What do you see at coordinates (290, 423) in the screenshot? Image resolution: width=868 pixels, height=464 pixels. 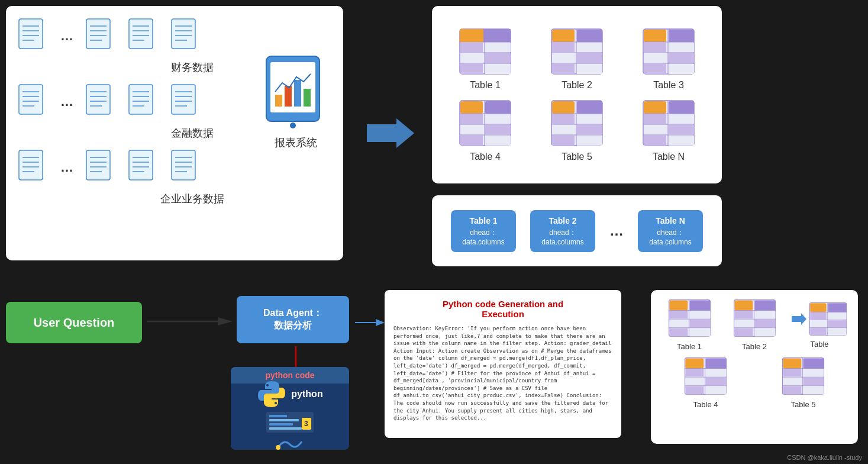 I see `code-block-visual: 3` at bounding box center [290, 423].